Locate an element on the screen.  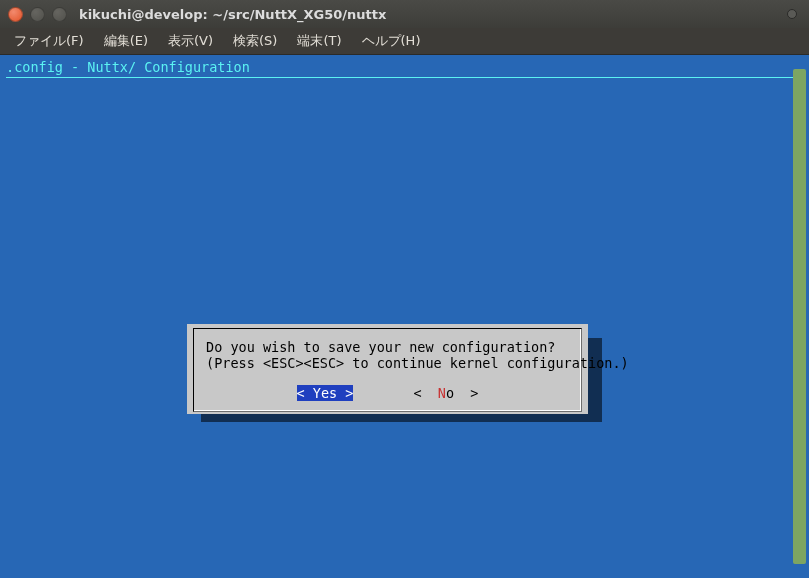
menu-search: 検索(S) is located at coordinates (255, 41).